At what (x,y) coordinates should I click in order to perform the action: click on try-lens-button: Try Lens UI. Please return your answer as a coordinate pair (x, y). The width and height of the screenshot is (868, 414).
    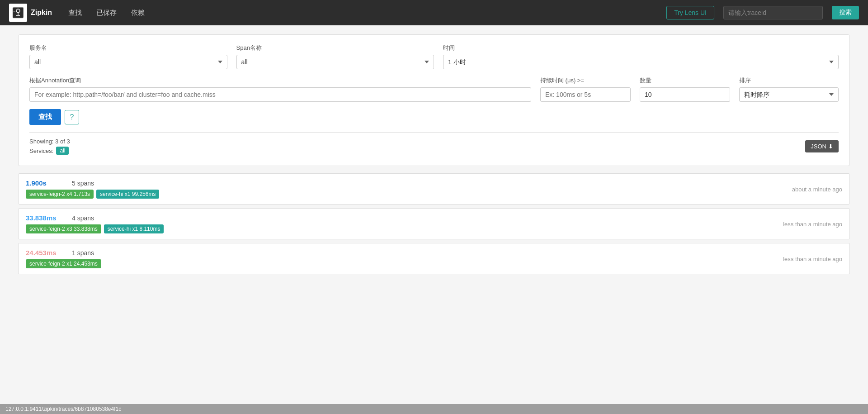
    Looking at the image, I should click on (690, 13).